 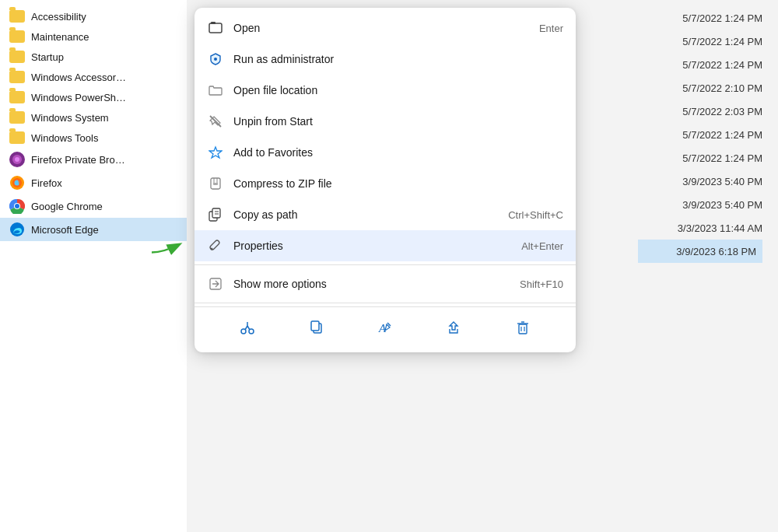 I want to click on menu-item-compress-zip: Compress to ZIP file, so click(x=385, y=184).